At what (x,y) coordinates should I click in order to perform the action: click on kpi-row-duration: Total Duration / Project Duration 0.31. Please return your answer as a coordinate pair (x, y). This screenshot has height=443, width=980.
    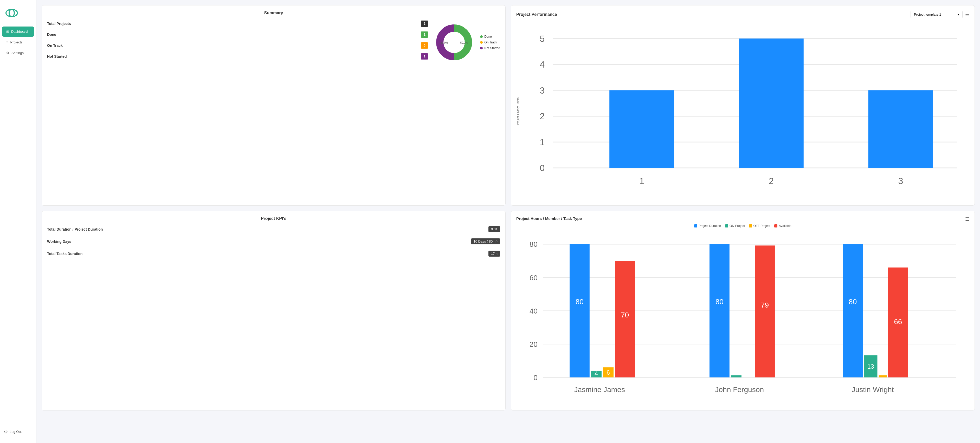
    Looking at the image, I should click on (274, 229).